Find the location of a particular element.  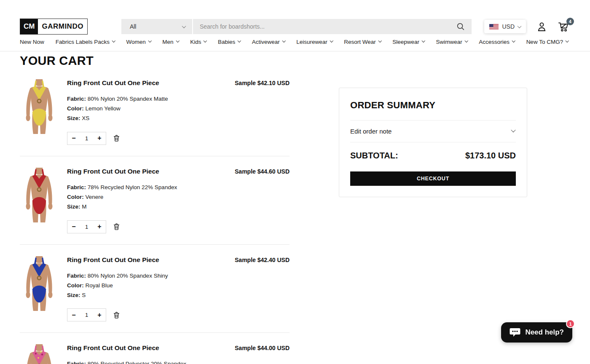

edit-order-note-toggle: Edit order note is located at coordinates (433, 131).